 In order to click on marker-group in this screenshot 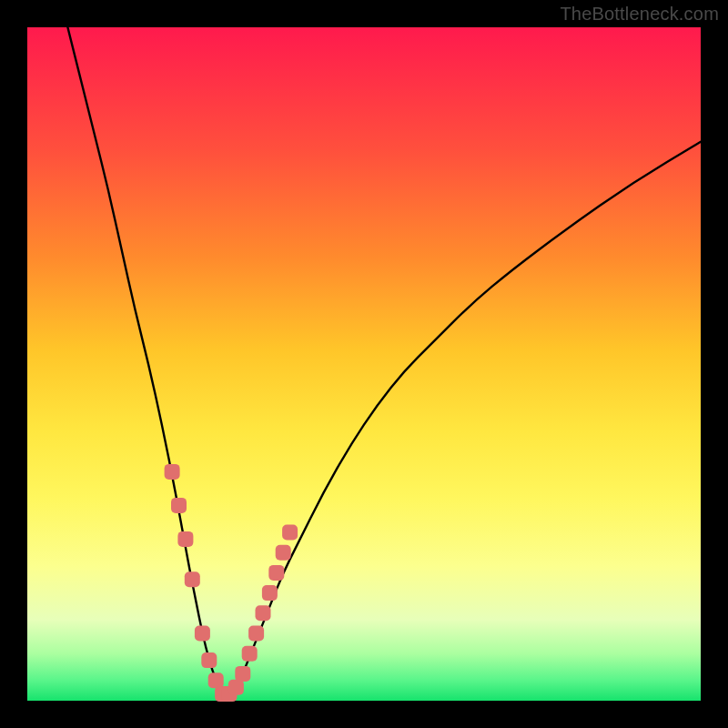, I will do `click(231, 582)`.